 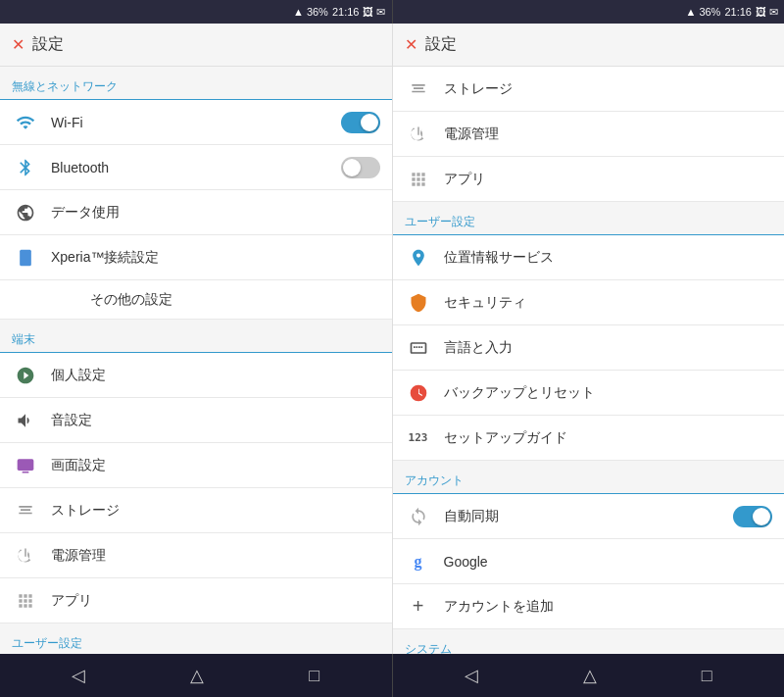 I want to click on apps-label-left: アプリ, so click(x=216, y=601).